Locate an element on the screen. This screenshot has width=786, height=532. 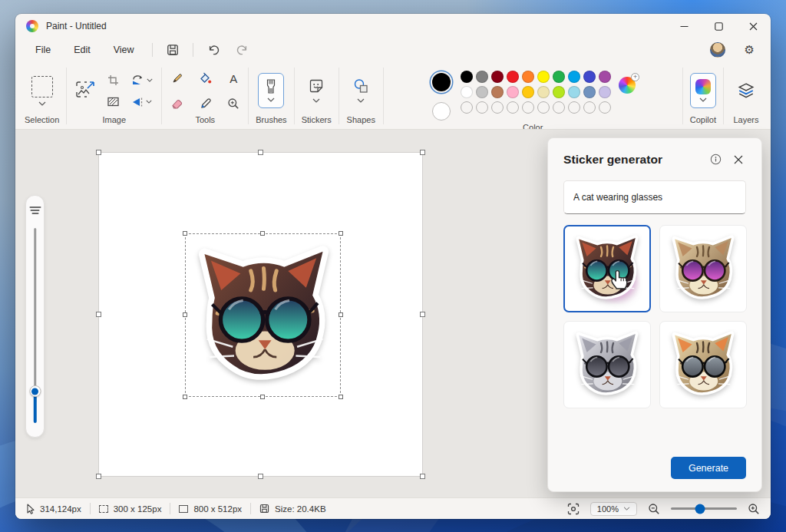
account-avatar is located at coordinates (718, 50).